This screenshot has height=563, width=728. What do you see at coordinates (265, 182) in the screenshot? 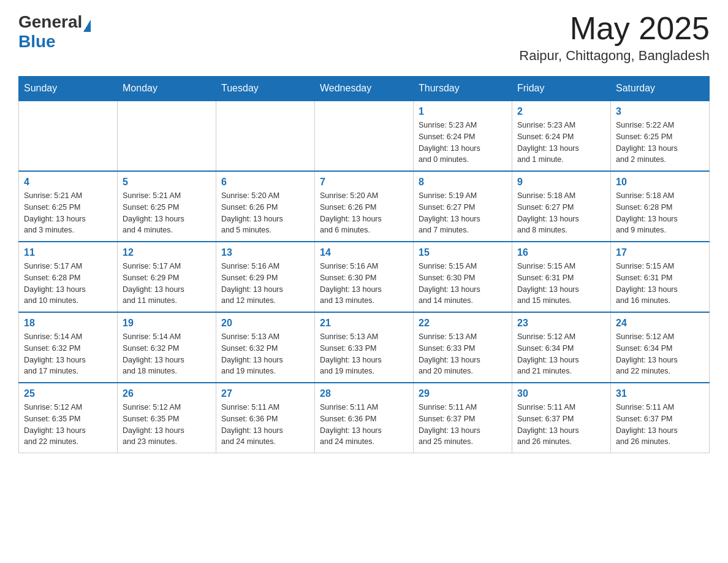
I see `day-number: 6` at bounding box center [265, 182].